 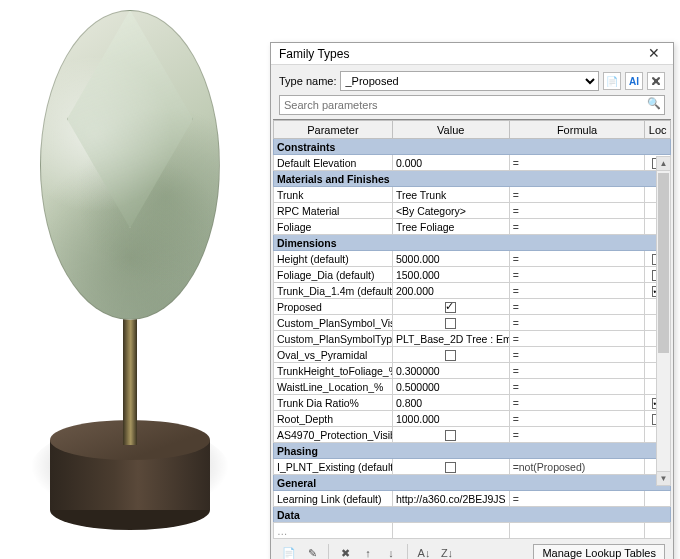 I want to click on table-row: Foliage_Dia (default)1500.000=, so click(x=472, y=275).